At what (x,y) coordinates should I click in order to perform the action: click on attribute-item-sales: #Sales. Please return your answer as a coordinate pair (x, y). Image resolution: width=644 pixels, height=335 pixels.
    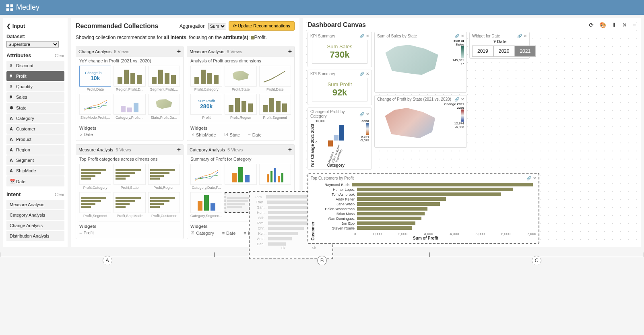
    Looking at the image, I should click on (35, 97).